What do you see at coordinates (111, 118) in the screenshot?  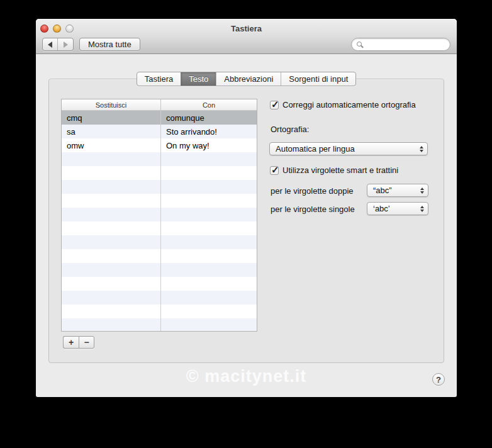 I see `cell-sostituisci: cmq` at bounding box center [111, 118].